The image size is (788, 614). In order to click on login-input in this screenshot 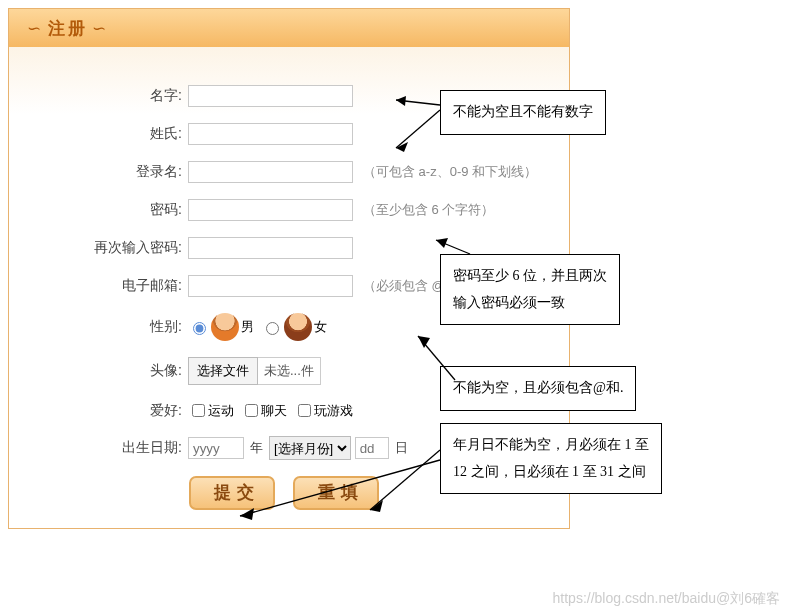, I will do `click(270, 172)`.